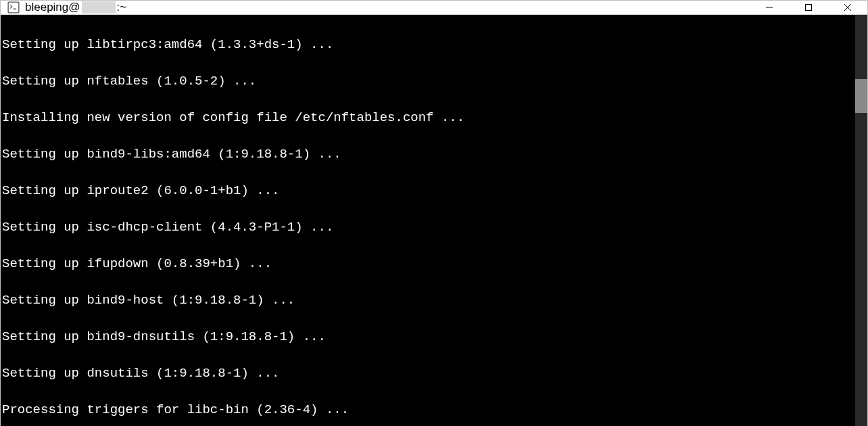  Describe the element at coordinates (428, 300) in the screenshot. I see `output-line: Setting up bind9-host (1:9.18.8-1) ...` at that location.